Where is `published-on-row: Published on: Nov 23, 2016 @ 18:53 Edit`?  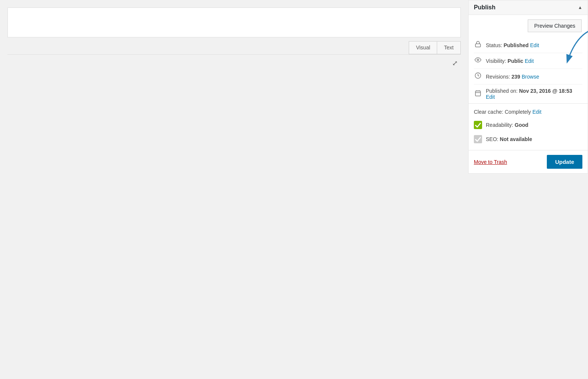 published-on-row: Published on: Nov 23, 2016 @ 18:53 Edit is located at coordinates (528, 94).